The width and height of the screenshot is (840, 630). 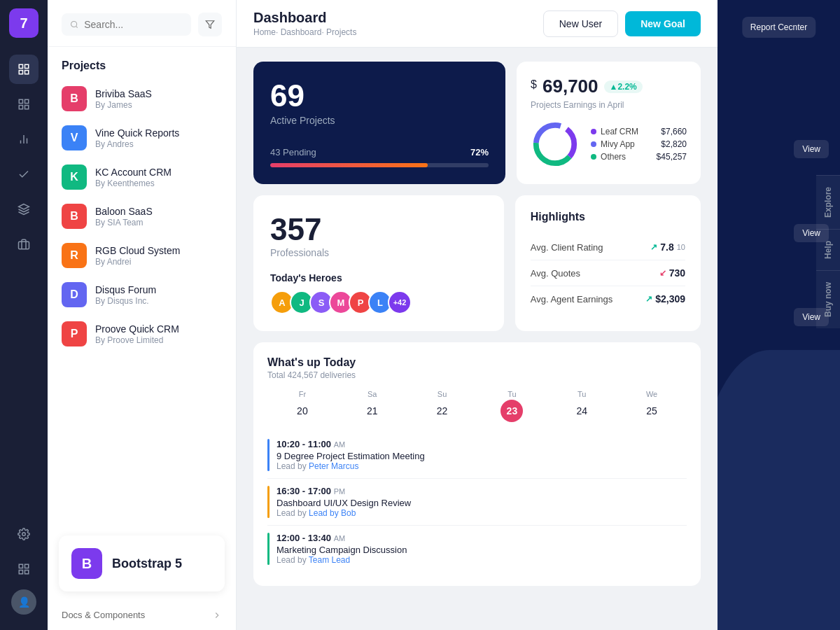 I want to click on projects-label: Projects, so click(x=141, y=63).